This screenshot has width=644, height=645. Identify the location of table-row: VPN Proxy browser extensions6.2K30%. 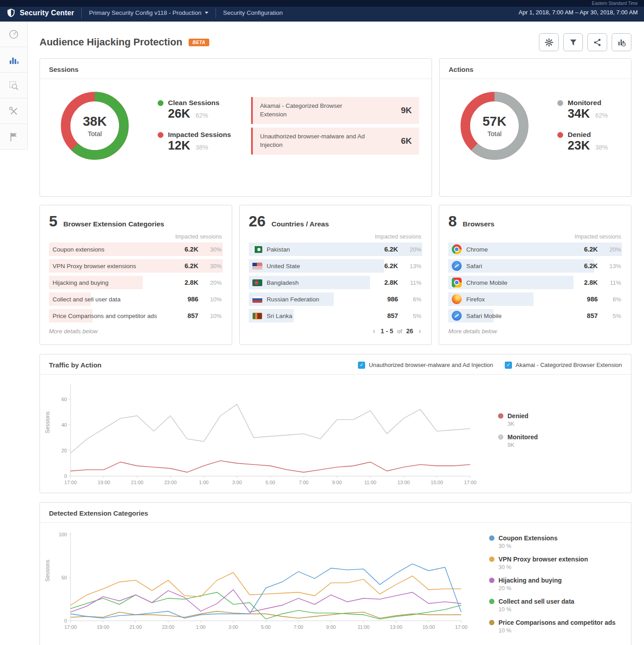
(136, 266).